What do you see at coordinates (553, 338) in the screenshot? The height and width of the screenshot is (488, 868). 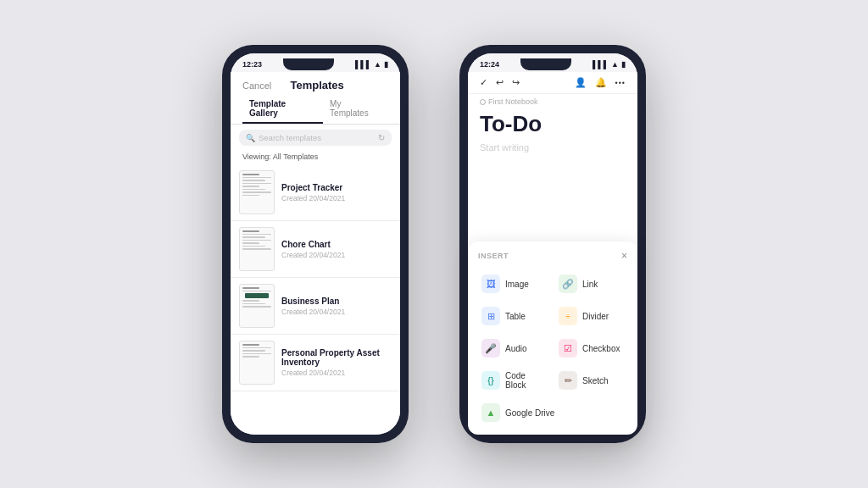 I see `insert-panel: INSERT × 🖼 Image 🔗 Link ⊞ Table ÷ Divide…` at bounding box center [553, 338].